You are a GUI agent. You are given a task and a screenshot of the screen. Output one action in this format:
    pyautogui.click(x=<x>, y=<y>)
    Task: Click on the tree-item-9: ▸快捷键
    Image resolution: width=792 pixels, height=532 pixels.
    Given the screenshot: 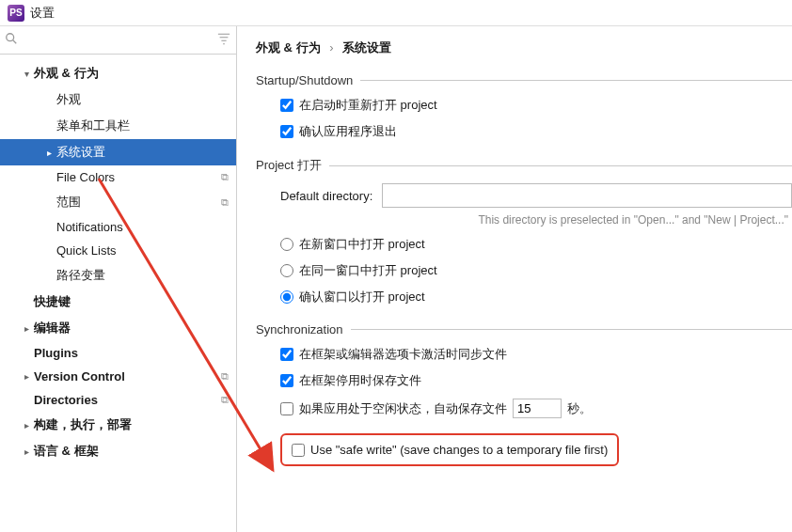 What is the action you would take?
    pyautogui.click(x=119, y=302)
    